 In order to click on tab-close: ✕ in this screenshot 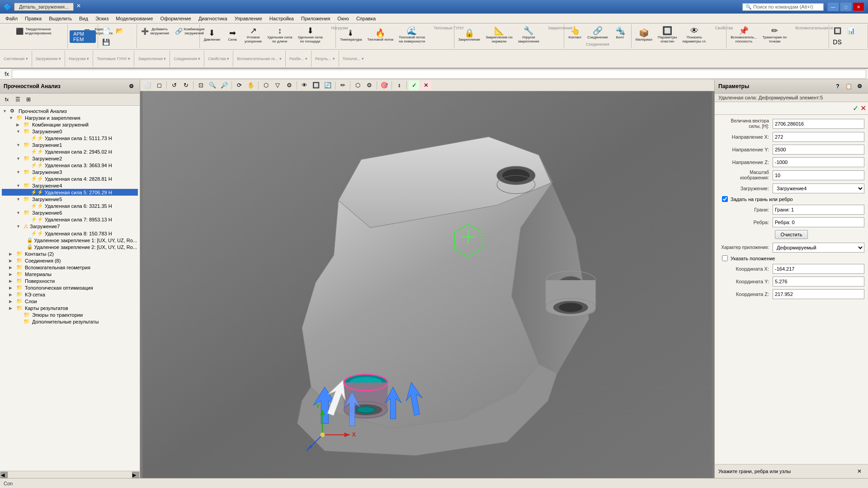, I will do `click(79, 7)`.